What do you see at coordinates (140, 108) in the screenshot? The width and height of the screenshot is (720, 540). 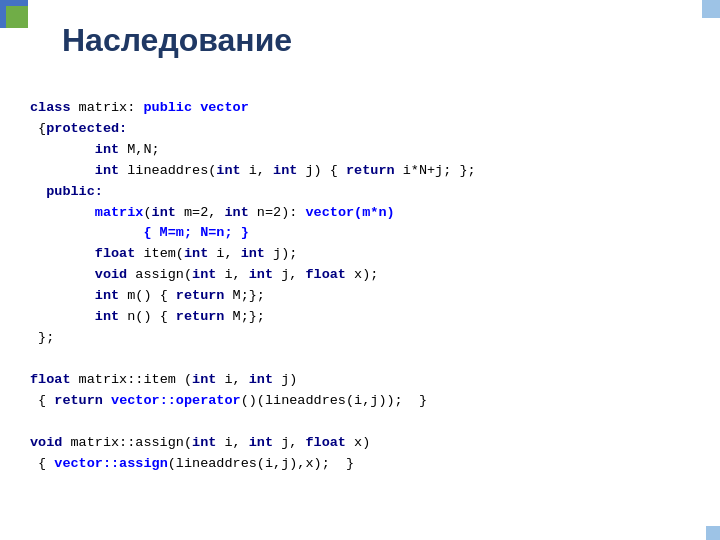 I see `code-line-1: class matrix: public vector` at bounding box center [140, 108].